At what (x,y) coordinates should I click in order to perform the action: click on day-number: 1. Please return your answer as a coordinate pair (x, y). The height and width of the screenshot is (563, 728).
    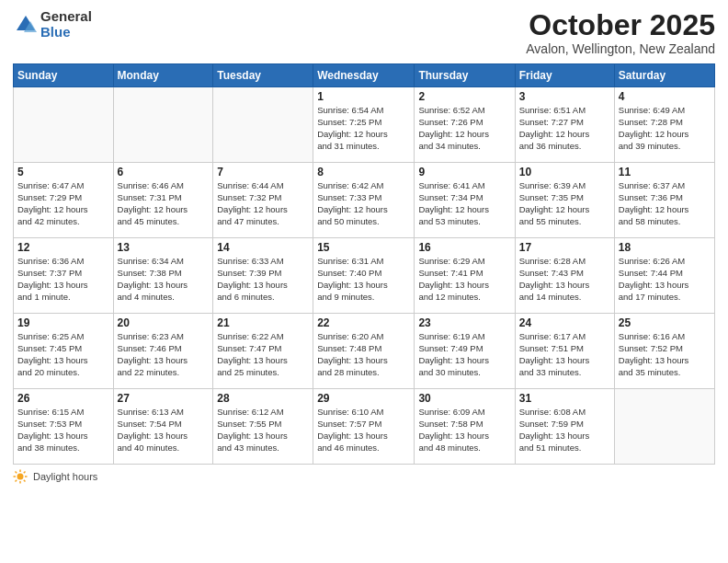
    Looking at the image, I should click on (364, 97).